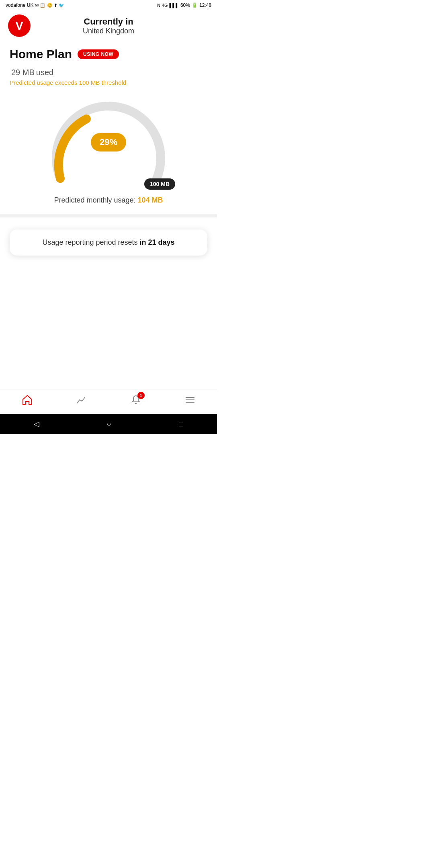  I want to click on home-icon, so click(27, 401).